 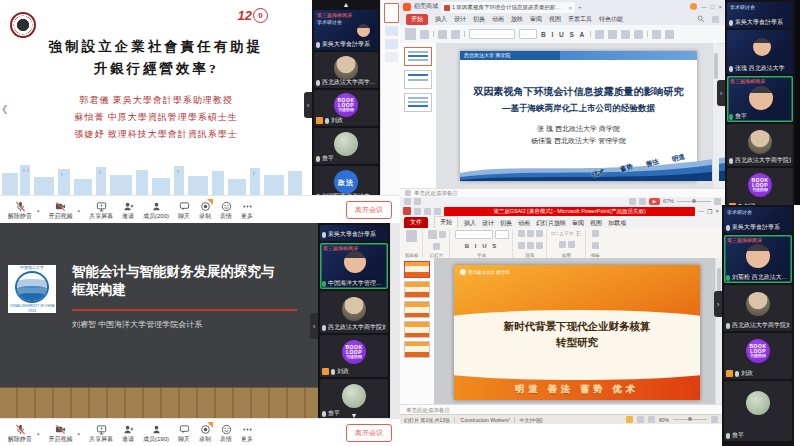 What do you see at coordinates (716, 20) in the screenshot?
I see `share-button` at bounding box center [716, 20].